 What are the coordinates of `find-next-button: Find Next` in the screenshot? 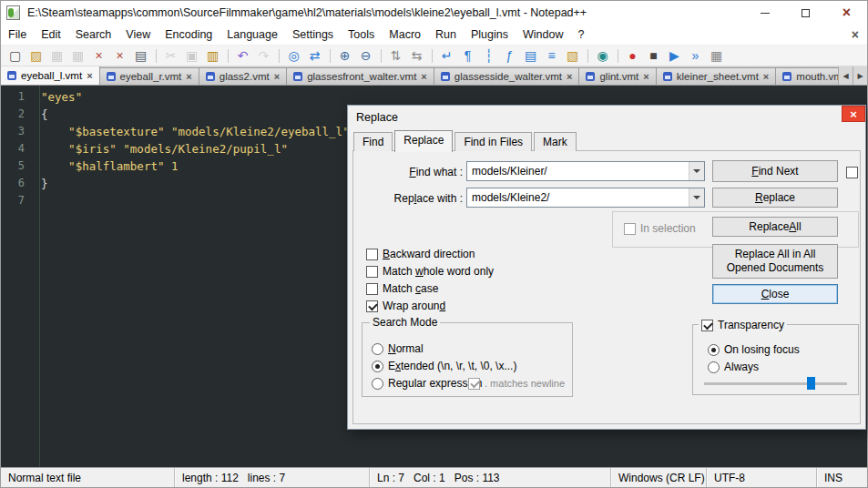 It's located at (775, 171).